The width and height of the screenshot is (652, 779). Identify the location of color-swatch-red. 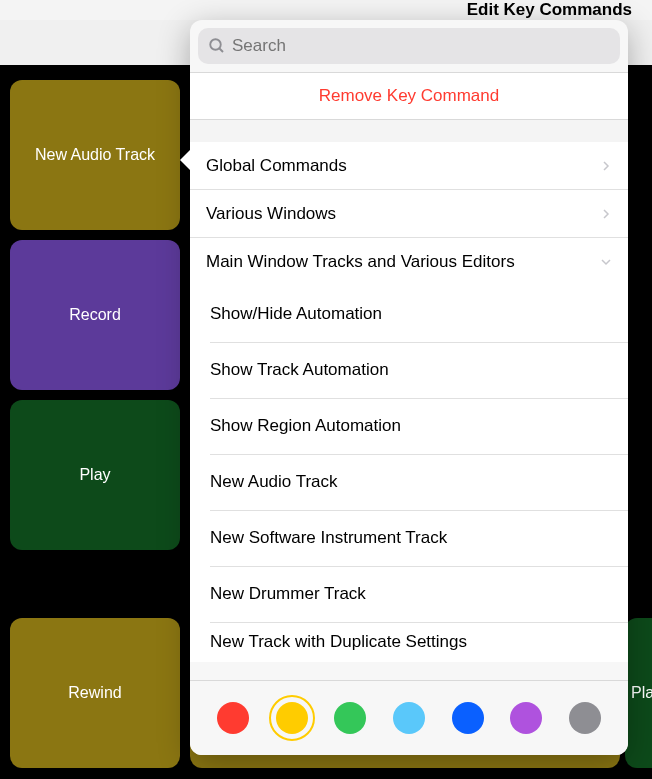
(233, 718).